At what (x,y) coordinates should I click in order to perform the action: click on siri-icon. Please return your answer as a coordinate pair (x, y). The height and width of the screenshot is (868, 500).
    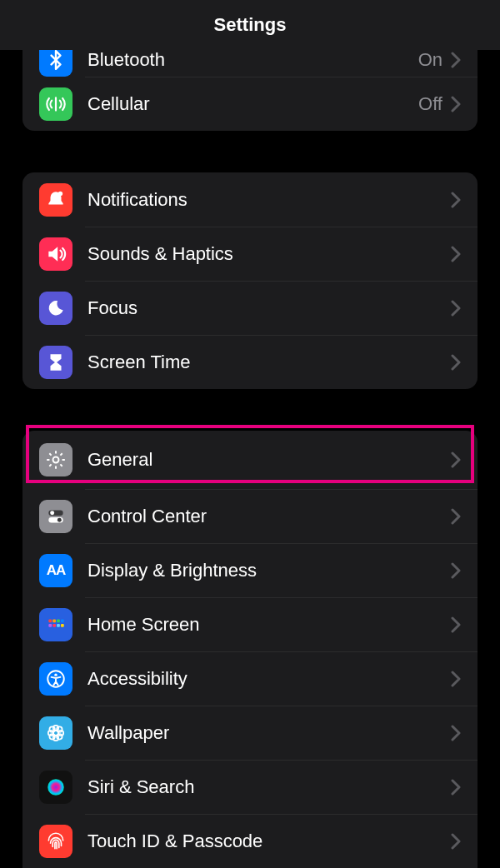
    Looking at the image, I should click on (56, 787).